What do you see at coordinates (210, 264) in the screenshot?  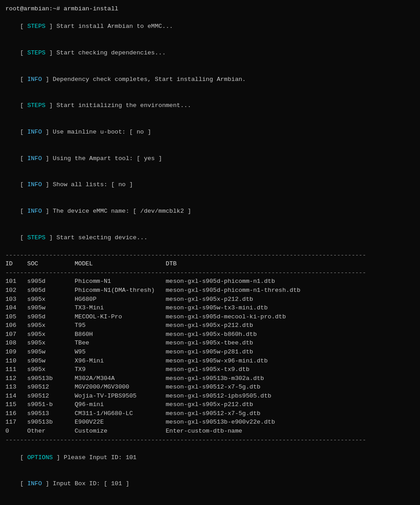 I see `table-header: ID SOC MODEL DTB` at bounding box center [210, 264].